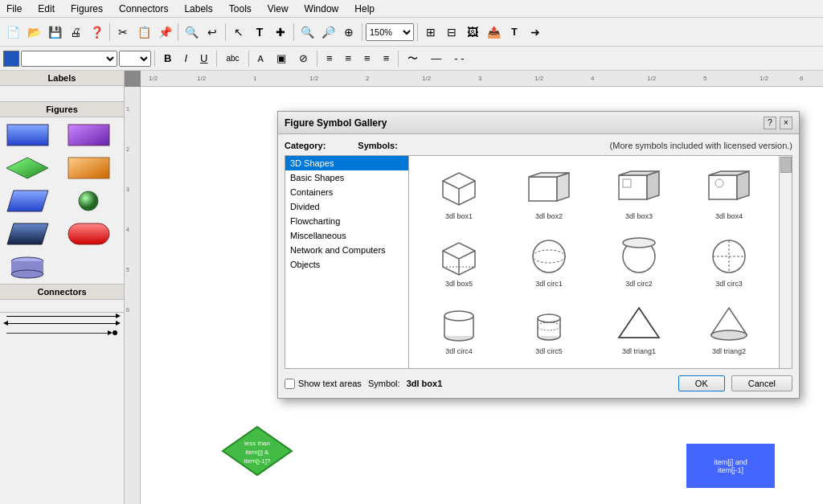  I want to click on line-btn: ⊘, so click(304, 58).